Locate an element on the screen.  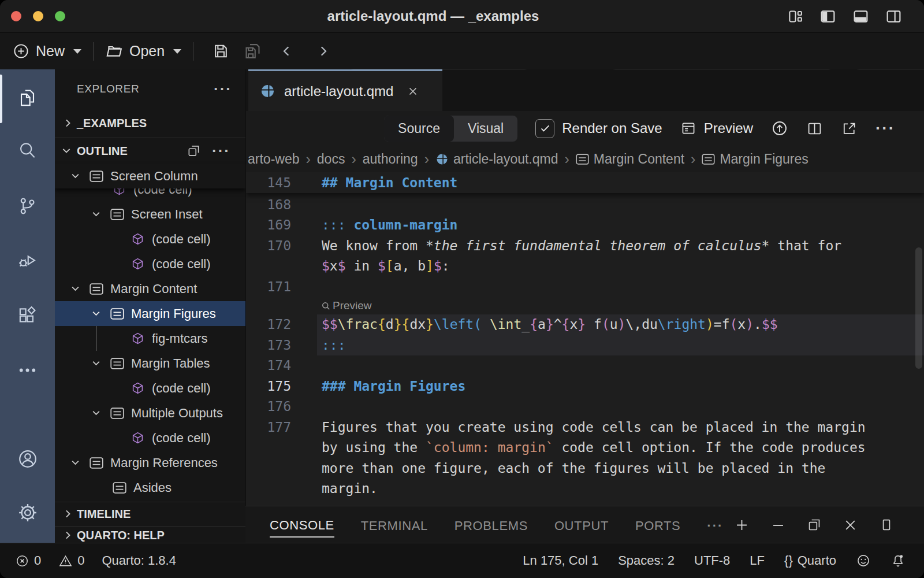
outline-section-header: OUTLINE ··· is located at coordinates (150, 150).